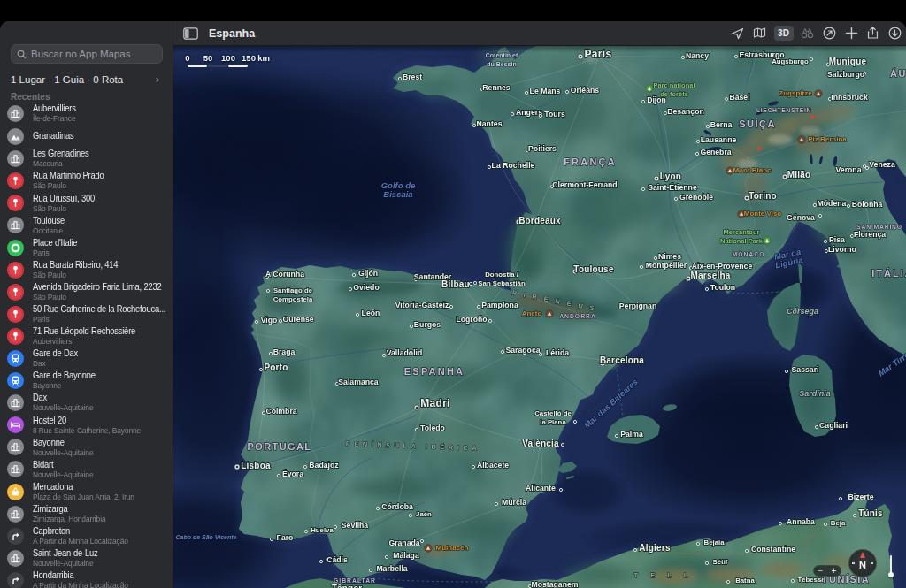  I want to click on map-label-text: Verona, so click(849, 170).